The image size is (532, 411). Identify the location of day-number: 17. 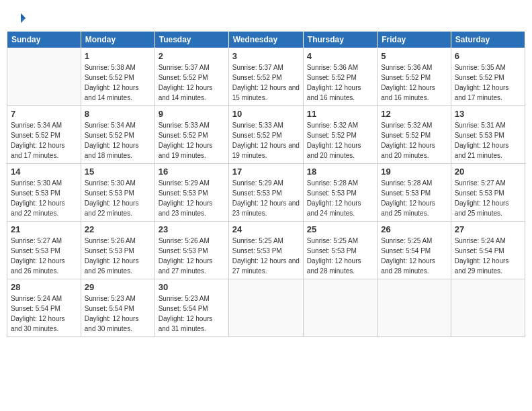
(266, 172).